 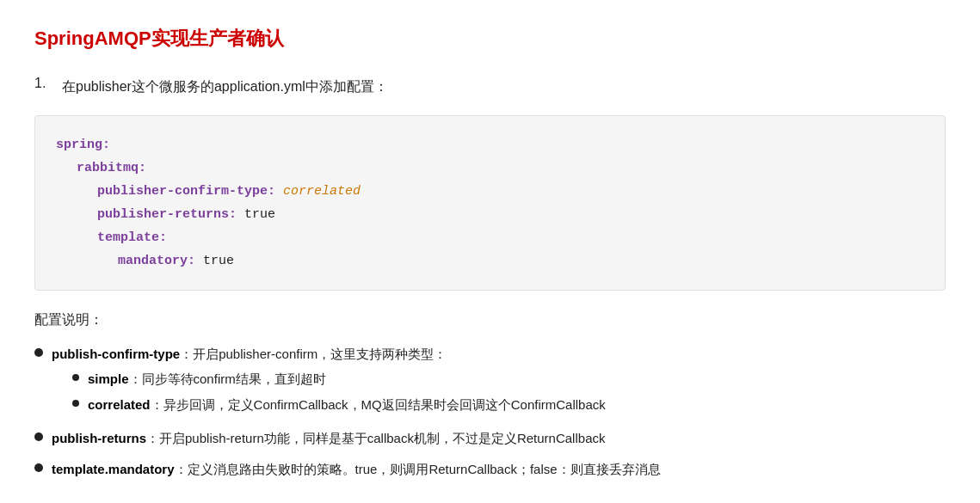 I want to click on code-key-template: template:, so click(x=133, y=237).